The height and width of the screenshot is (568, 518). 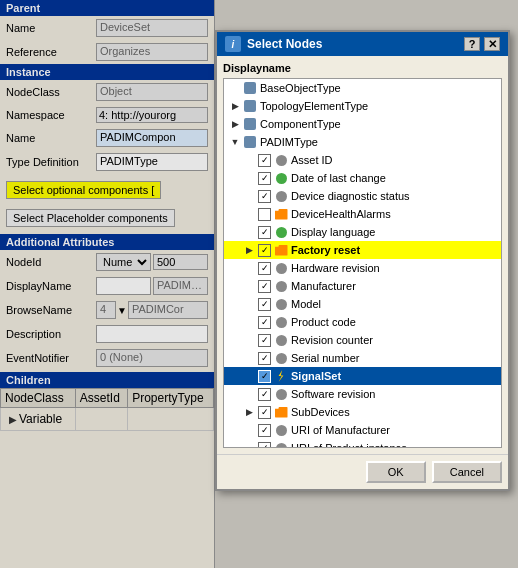 What do you see at coordinates (289, 142) in the screenshot?
I see `node-label: PADIMType` at bounding box center [289, 142].